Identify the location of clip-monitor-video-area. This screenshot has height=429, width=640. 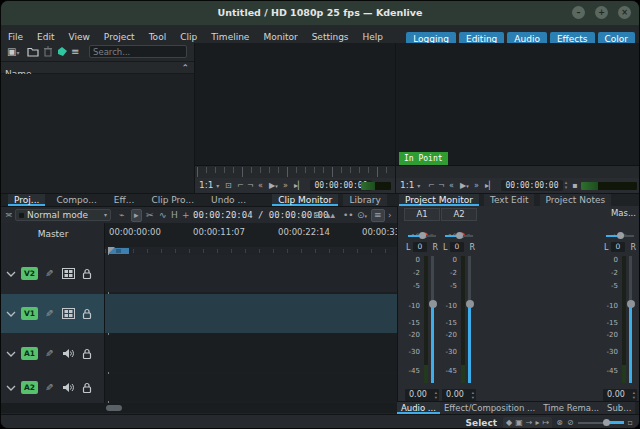
(295, 104).